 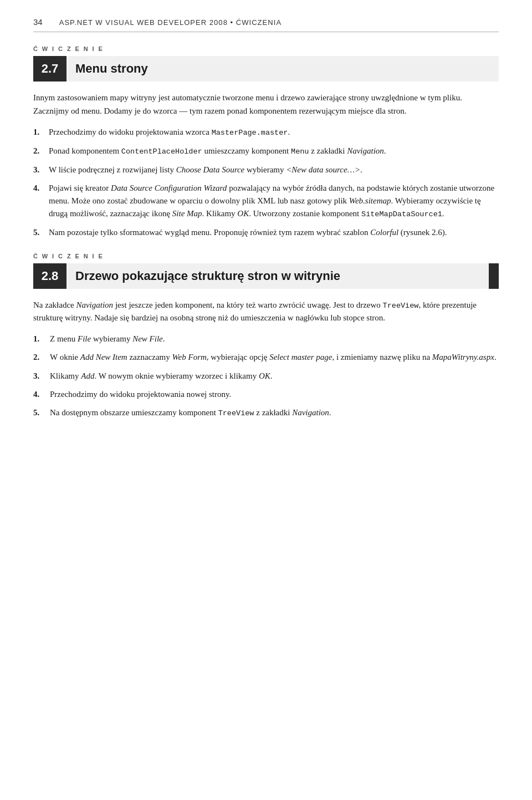 I want to click on exercise-number-2: 2.8, so click(x=50, y=276).